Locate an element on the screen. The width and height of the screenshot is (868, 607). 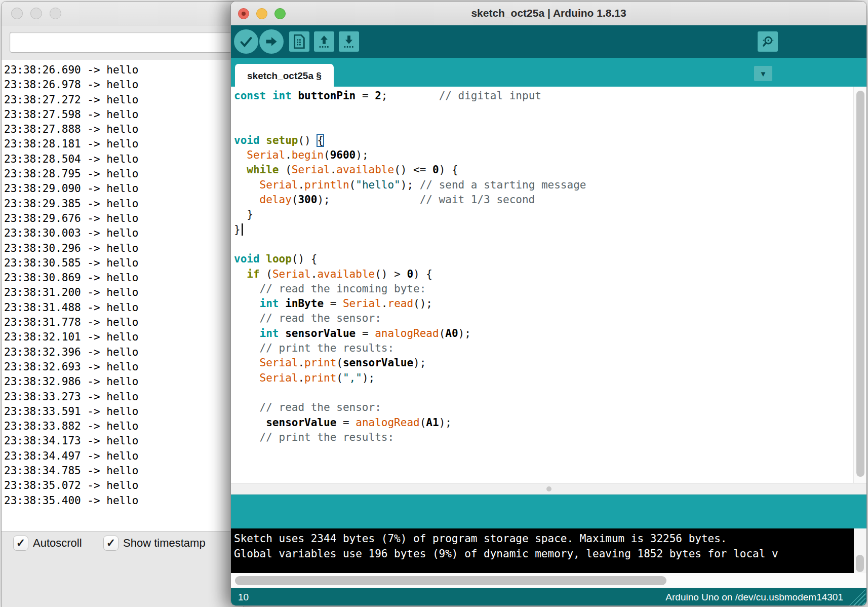
editor-console-splitter is located at coordinates (549, 488).